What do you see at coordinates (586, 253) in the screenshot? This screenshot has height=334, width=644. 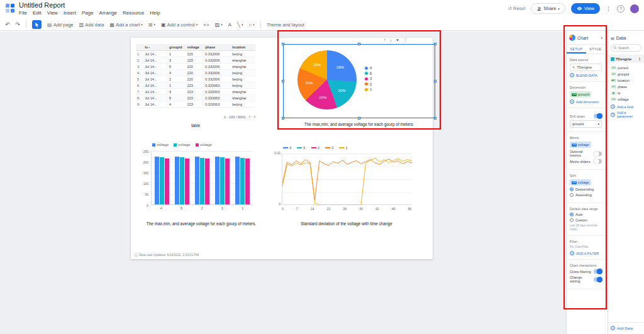 I see `add-filter-button: +ADD A FILTER` at bounding box center [586, 253].